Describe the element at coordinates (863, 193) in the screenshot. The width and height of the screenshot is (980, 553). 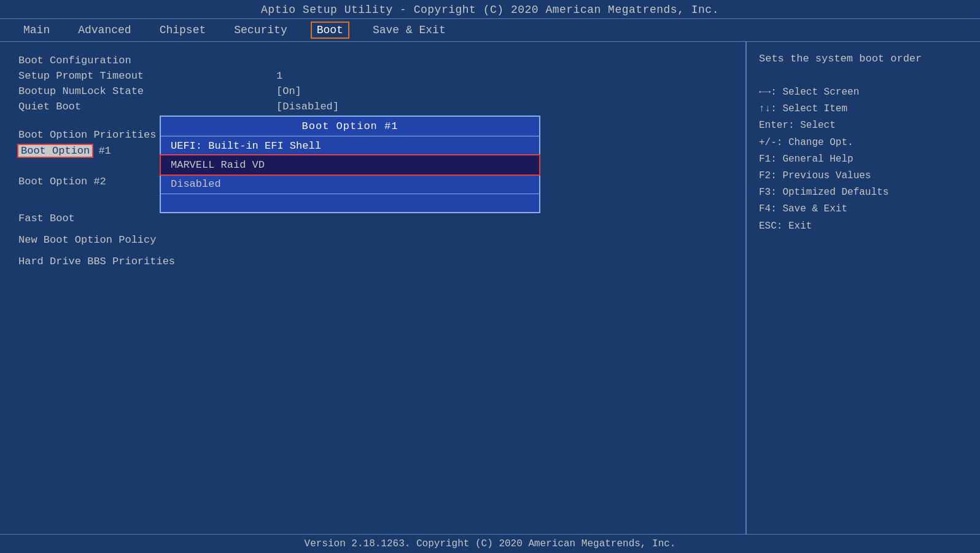
I see `key-f3: F3: Optimized Defaults` at that location.